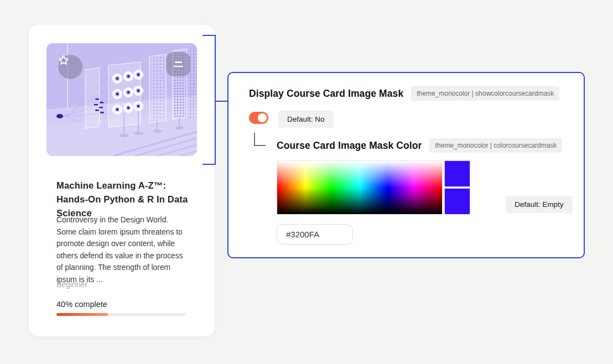  Describe the element at coordinates (123, 250) in the screenshot. I see `course-description: Controversy in the Design World. Some cl…` at that location.